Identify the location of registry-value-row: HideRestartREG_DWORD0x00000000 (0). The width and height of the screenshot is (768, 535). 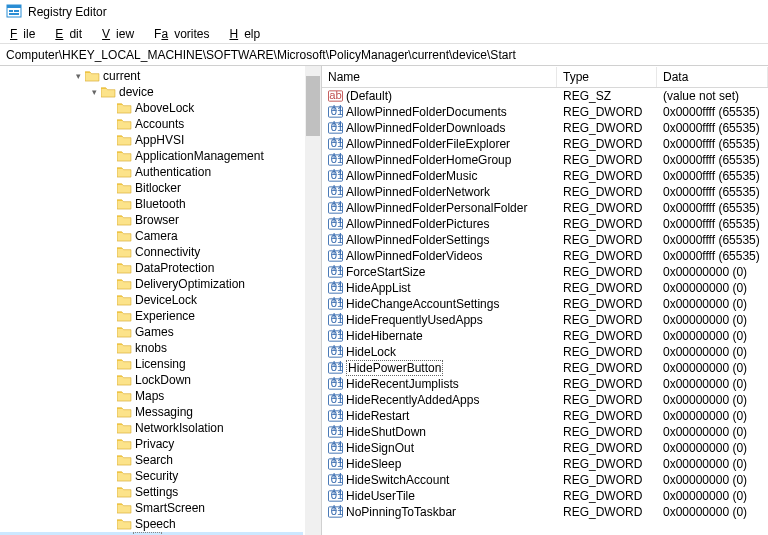
(545, 416).